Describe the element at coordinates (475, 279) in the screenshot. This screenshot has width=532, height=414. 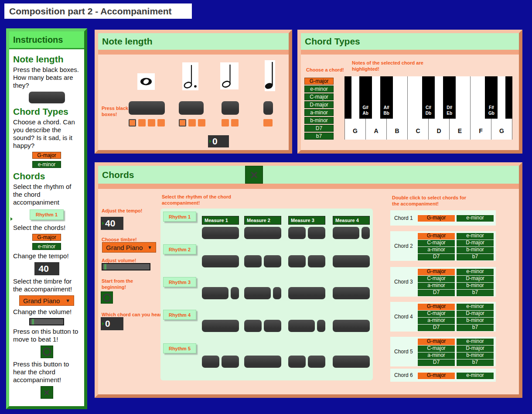
I see `slot-3-chord-d-major: D-major` at that location.